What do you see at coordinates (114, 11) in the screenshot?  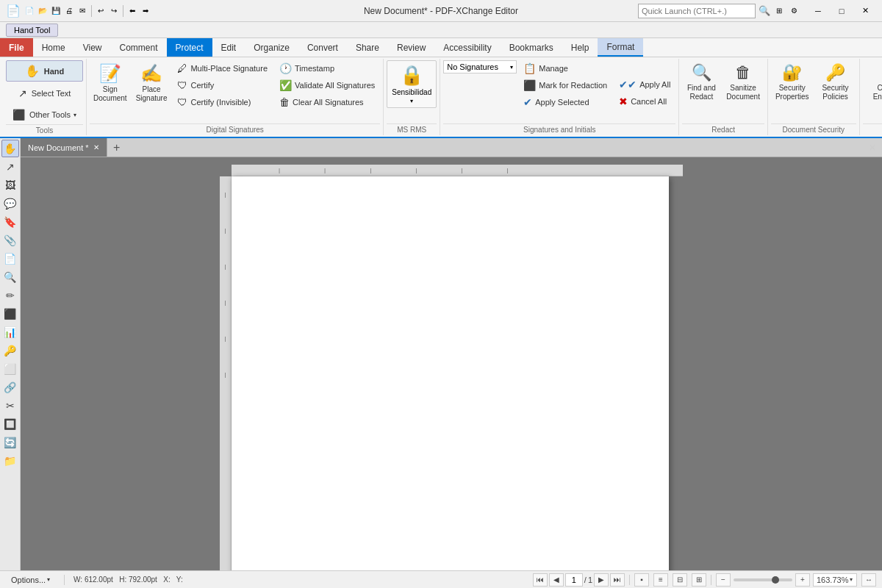 I see `redo-icon: ↪` at bounding box center [114, 11].